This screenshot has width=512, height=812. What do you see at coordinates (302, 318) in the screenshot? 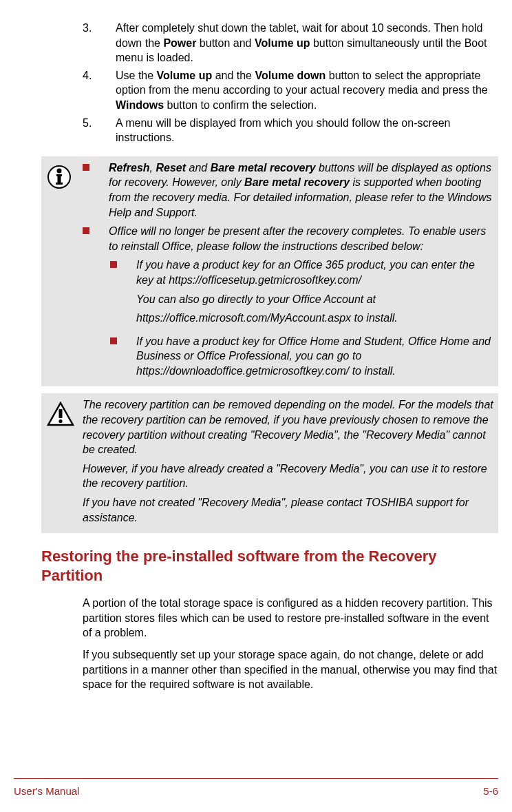
I see `sub-bullets: If you have a product key for an Office …` at bounding box center [302, 318].